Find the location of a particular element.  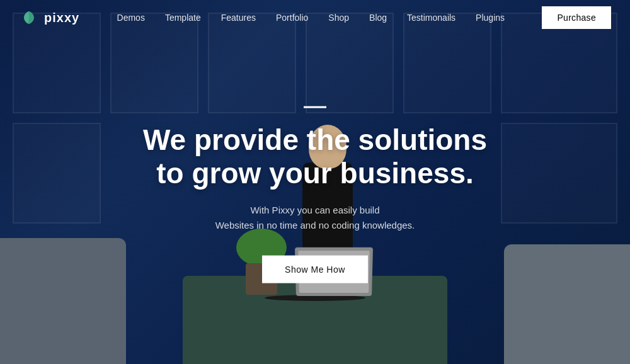

hero-title: We provide the solutions to grow your bu… is located at coordinates (315, 157).